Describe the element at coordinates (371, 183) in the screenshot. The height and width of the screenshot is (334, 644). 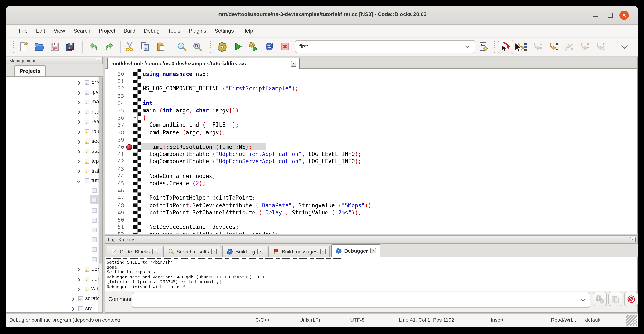
I see `code-line-45: 45 nodes.Create (2);` at that location.